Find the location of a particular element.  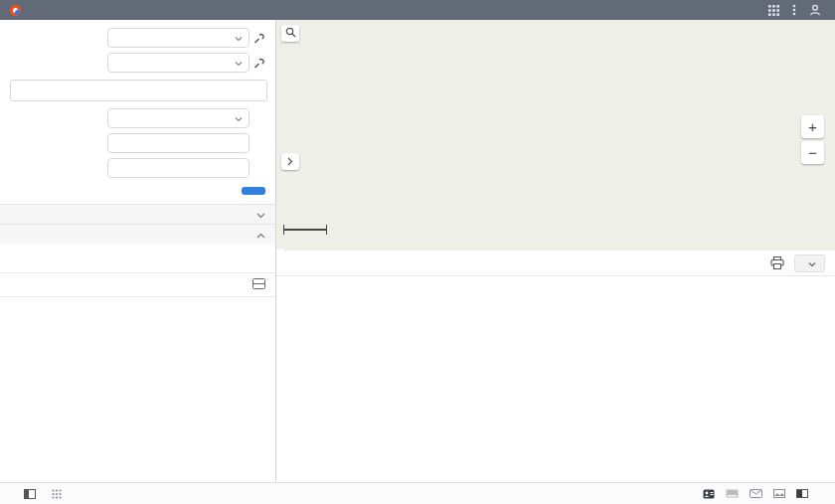

to-datetime-input is located at coordinates (179, 168).